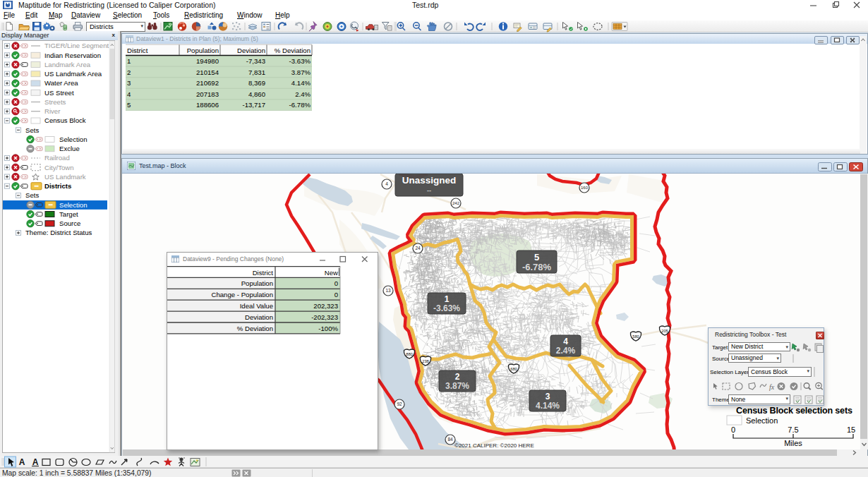 This screenshot has height=477, width=868. I want to click on svg-text: 210154, so click(207, 72).